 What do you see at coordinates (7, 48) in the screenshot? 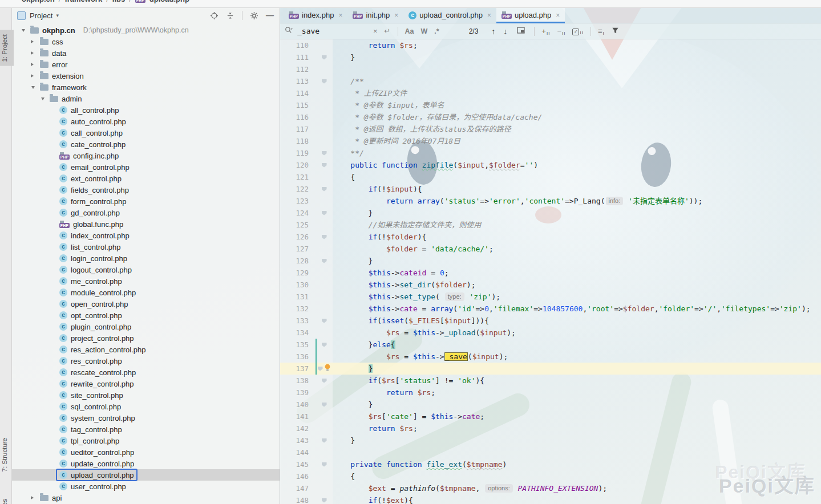
I see `tool-window-button-project: 1: Project` at bounding box center [7, 48].